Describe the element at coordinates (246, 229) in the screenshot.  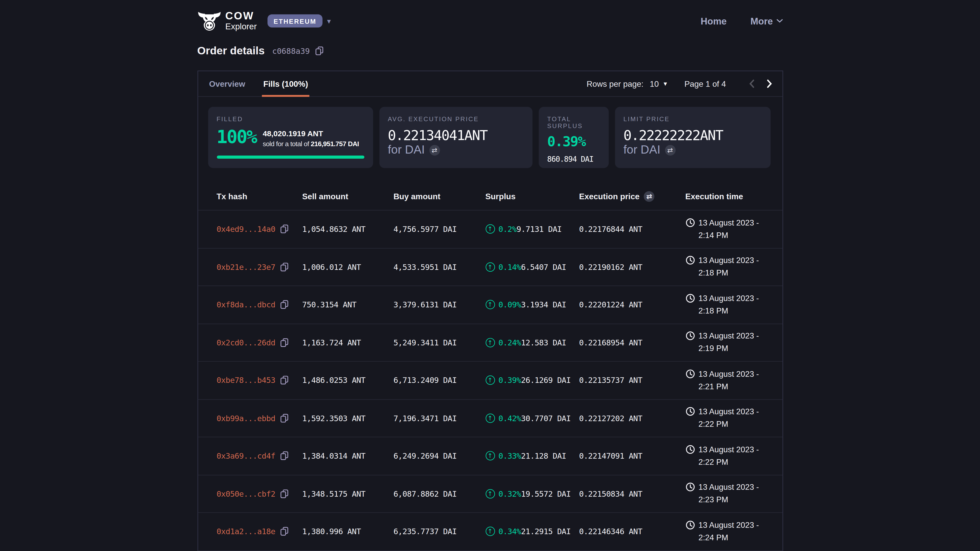
I see `tx-hash-link: 0x4ed9...14a0` at that location.